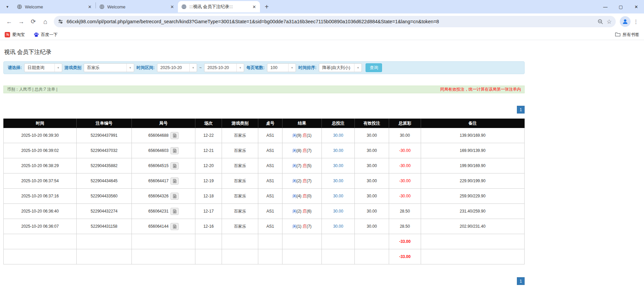 This screenshot has height=288, width=644. Describe the element at coordinates (46, 35) in the screenshot. I see `bookmark-item-2: 百度一下` at that location.